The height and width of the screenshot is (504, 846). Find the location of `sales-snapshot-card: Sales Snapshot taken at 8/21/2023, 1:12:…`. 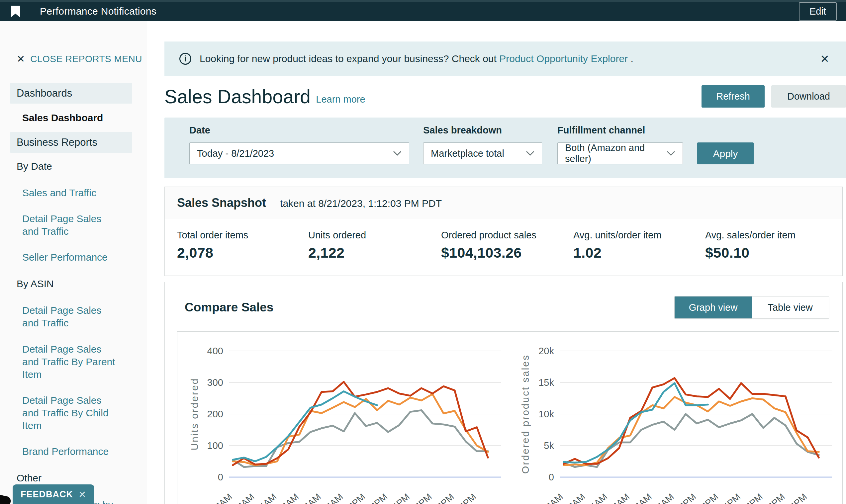

sales-snapshot-card: Sales Snapshot taken at 8/21/2023, 1:12:… is located at coordinates (504, 231).